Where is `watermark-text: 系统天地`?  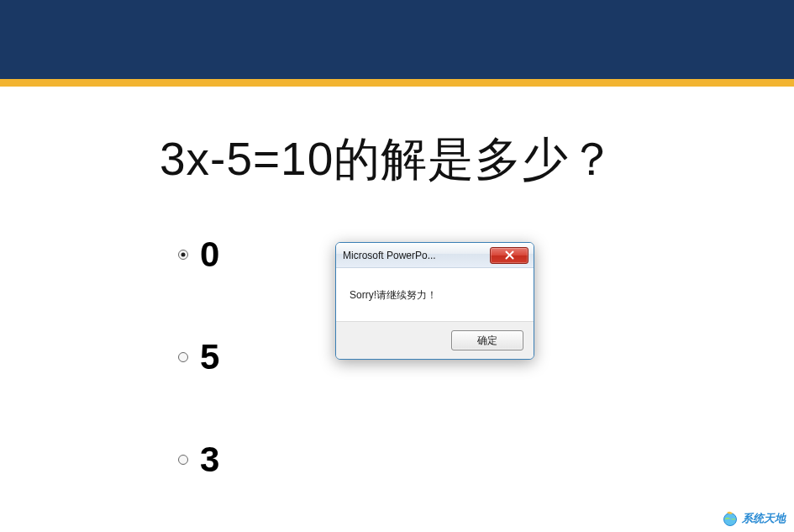 watermark-text: 系统天地 is located at coordinates (764, 519).